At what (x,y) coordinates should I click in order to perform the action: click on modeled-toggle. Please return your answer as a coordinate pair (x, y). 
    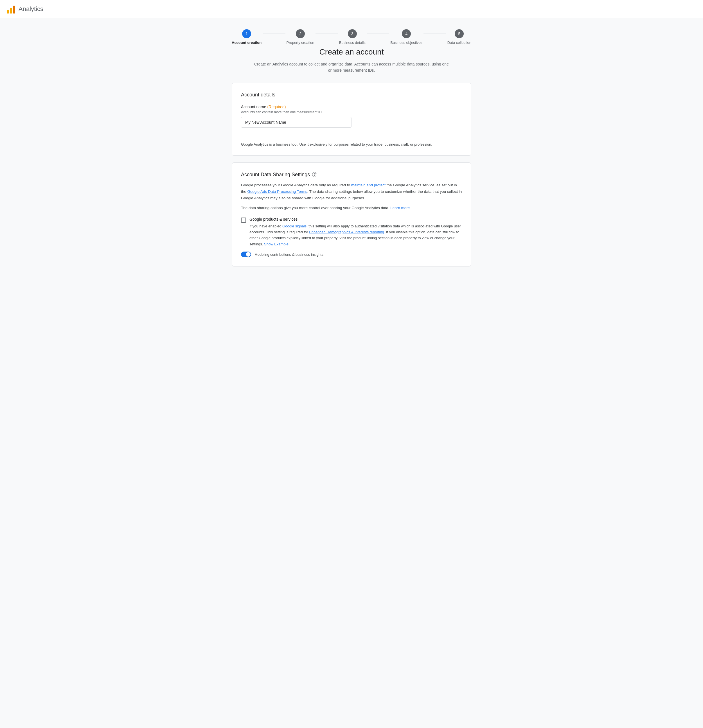
    Looking at the image, I should click on (246, 254).